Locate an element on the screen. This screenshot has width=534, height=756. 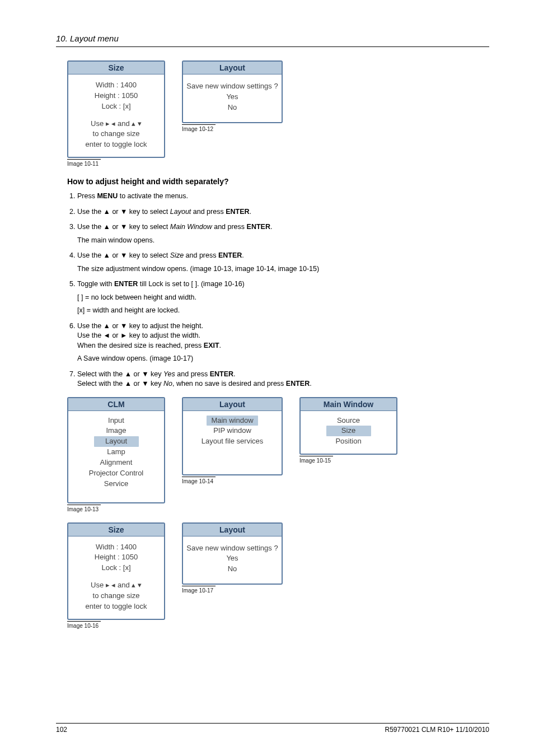
page-header: 10. Layout menu is located at coordinates (273, 38).